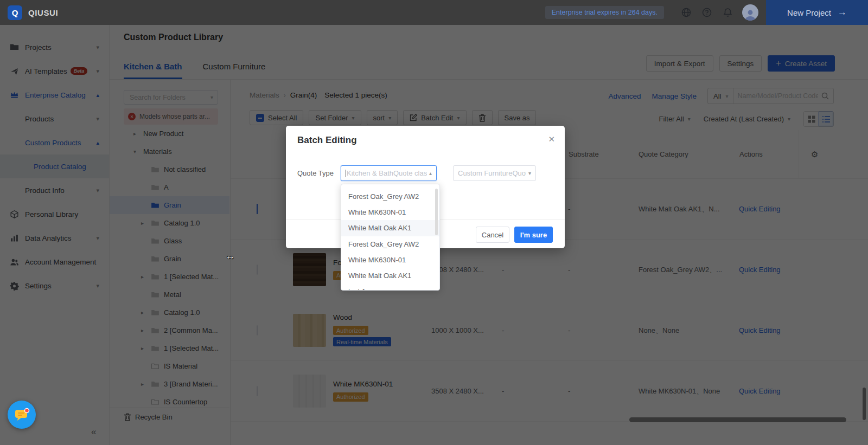 Image resolution: width=868 pixels, height=445 pixels. I want to click on logo-letter: Q, so click(15, 13).